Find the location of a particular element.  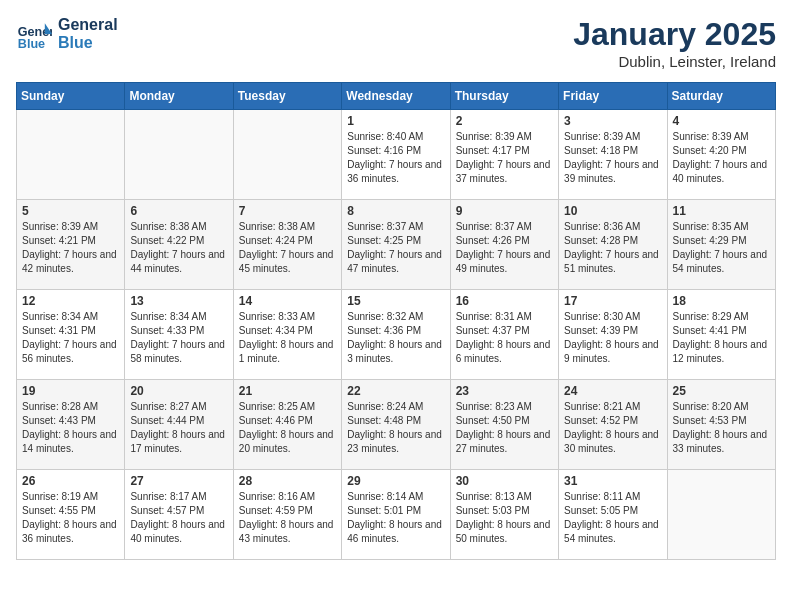

day-info: Sunrise: 8:39 AMSunset: 4:18 PMDaylight:… is located at coordinates (612, 158).